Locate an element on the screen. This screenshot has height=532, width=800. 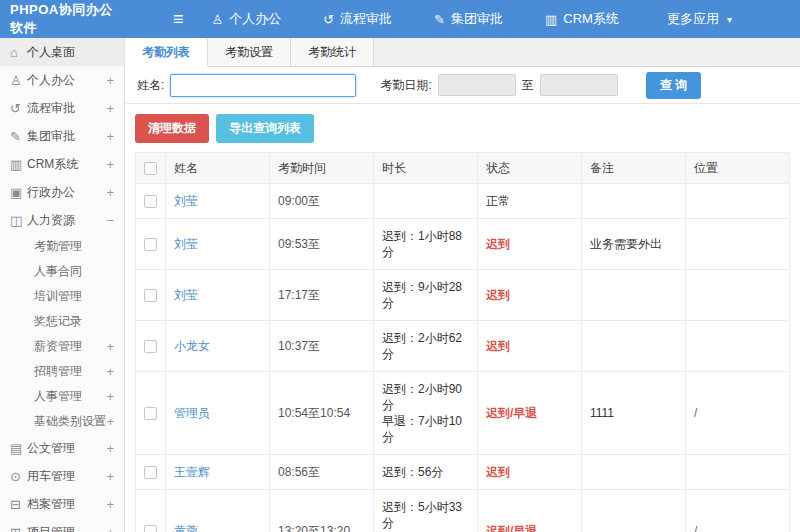
employee-name-link: 黄蓉 is located at coordinates (186, 528).